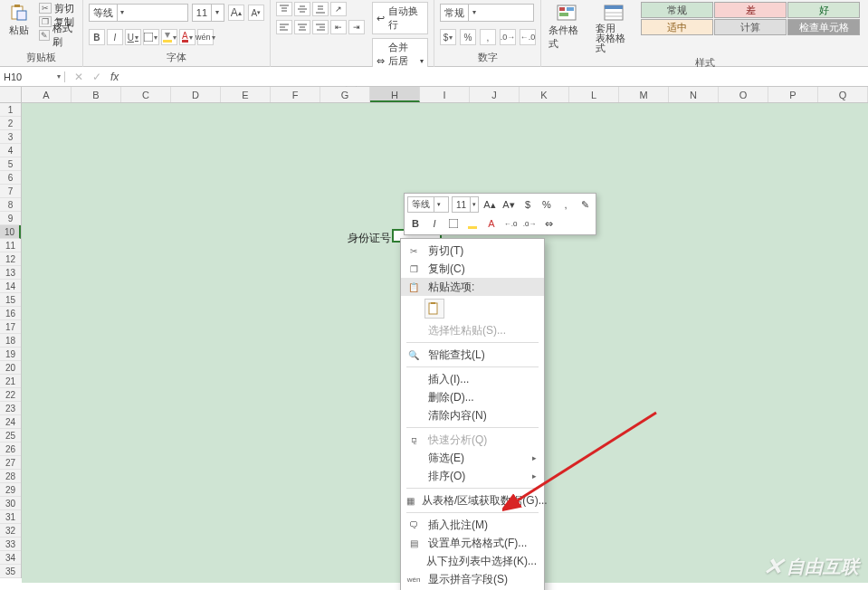  Describe the element at coordinates (11, 557) in the screenshot. I see `row-header-34: 34` at that location.